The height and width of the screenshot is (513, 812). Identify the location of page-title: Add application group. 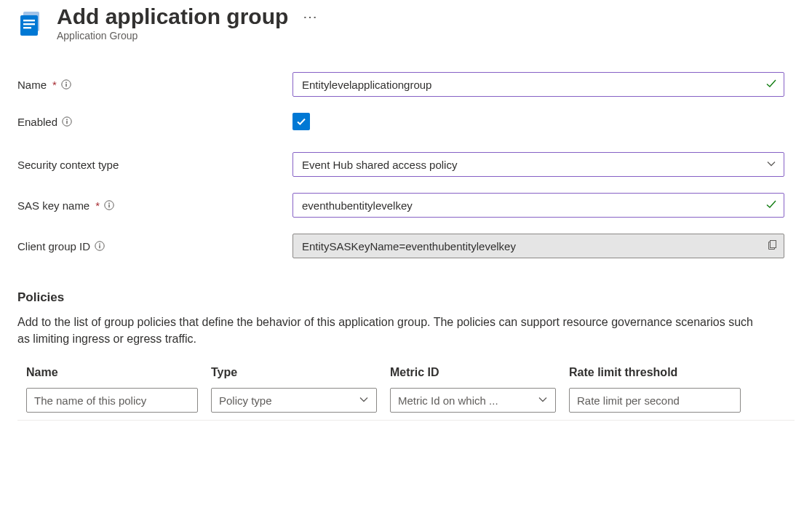
(172, 16).